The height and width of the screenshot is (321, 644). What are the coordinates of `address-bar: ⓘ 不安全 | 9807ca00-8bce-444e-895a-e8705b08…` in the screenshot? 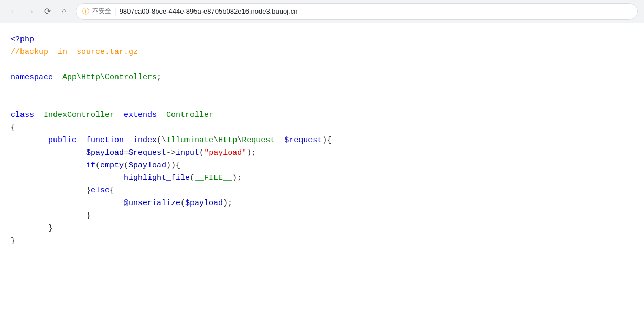 It's located at (357, 12).